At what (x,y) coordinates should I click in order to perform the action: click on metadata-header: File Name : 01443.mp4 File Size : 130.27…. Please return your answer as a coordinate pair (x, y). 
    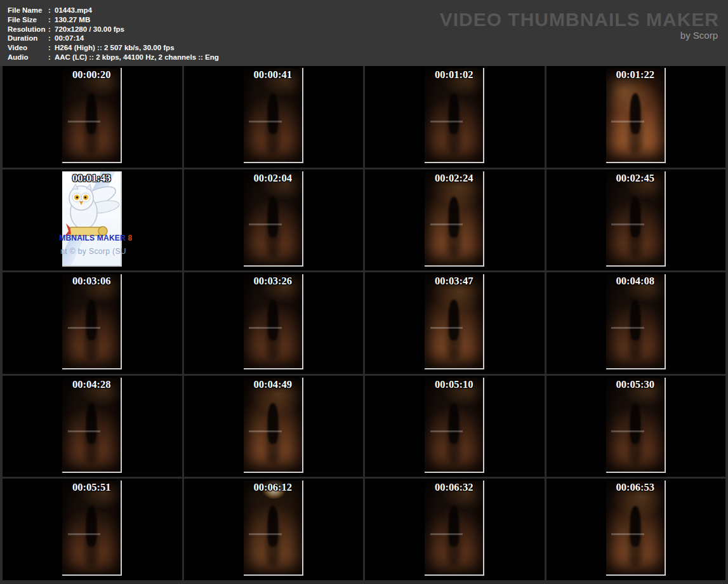
    Looking at the image, I should click on (364, 33).